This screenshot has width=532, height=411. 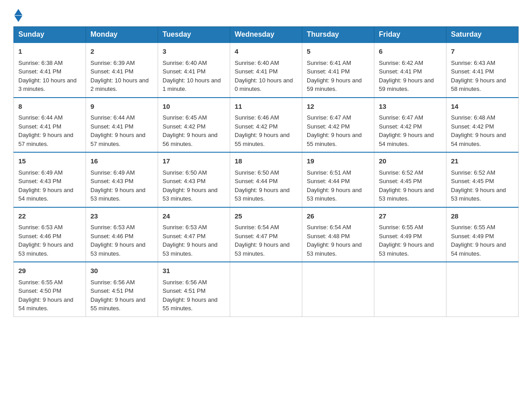 I want to click on calendar-cell: 10Sunrise: 6:45 AMSunset: 4:42 PMDayligh…, so click(x=194, y=125).